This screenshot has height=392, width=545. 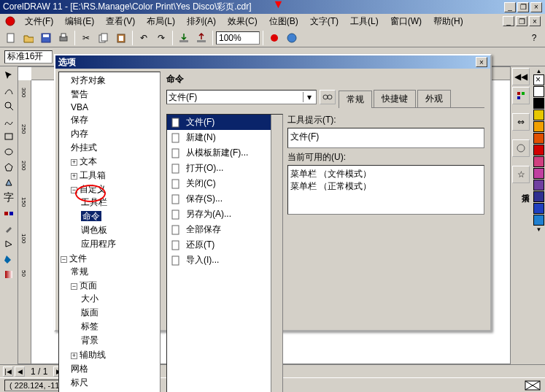 I want to click on tab-general: 常规, so click(x=355, y=99).